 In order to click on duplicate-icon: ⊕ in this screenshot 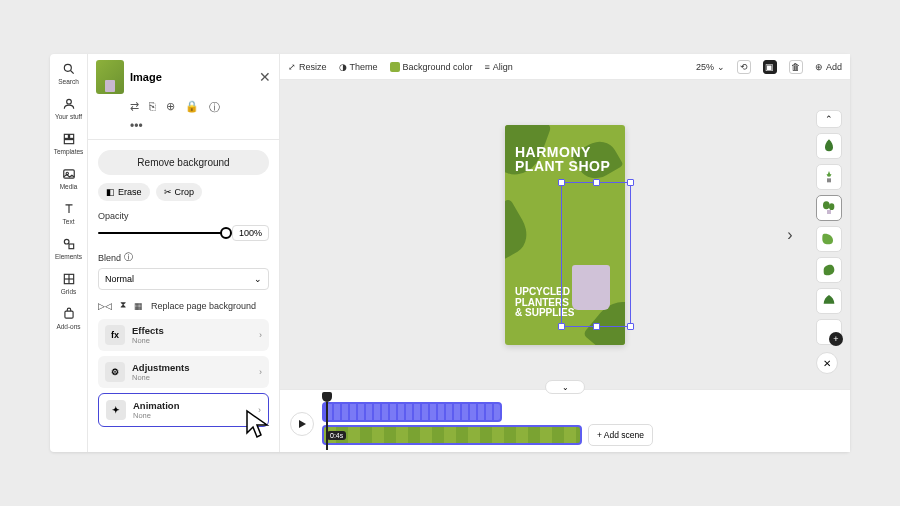, I will do `click(170, 108)`.